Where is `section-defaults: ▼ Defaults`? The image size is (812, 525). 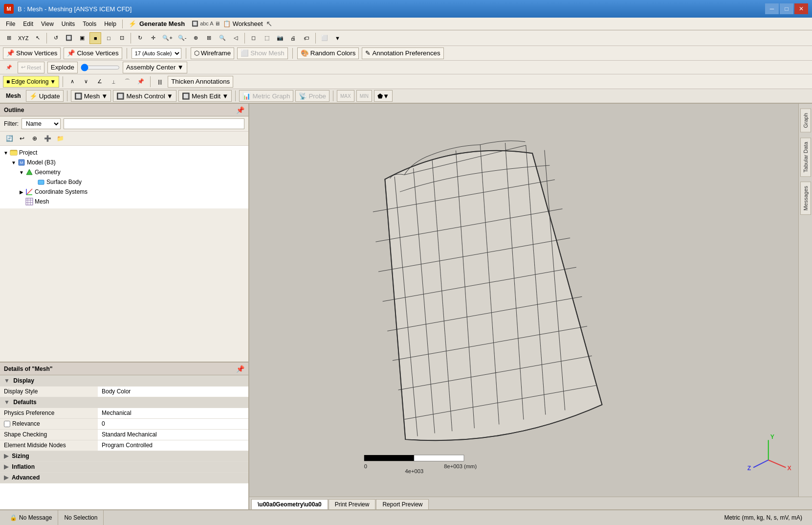
section-defaults: ▼ Defaults is located at coordinates (124, 402).